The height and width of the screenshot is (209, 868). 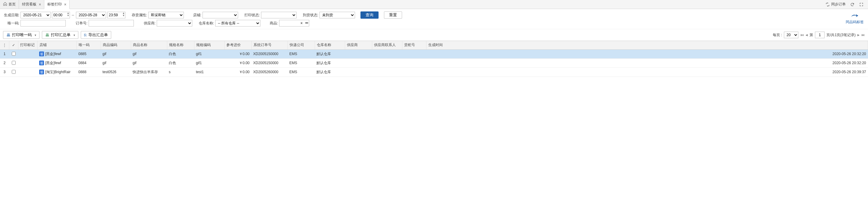 I want to click on col-supplier-contact: 供应商联系人, so click(x=387, y=45).